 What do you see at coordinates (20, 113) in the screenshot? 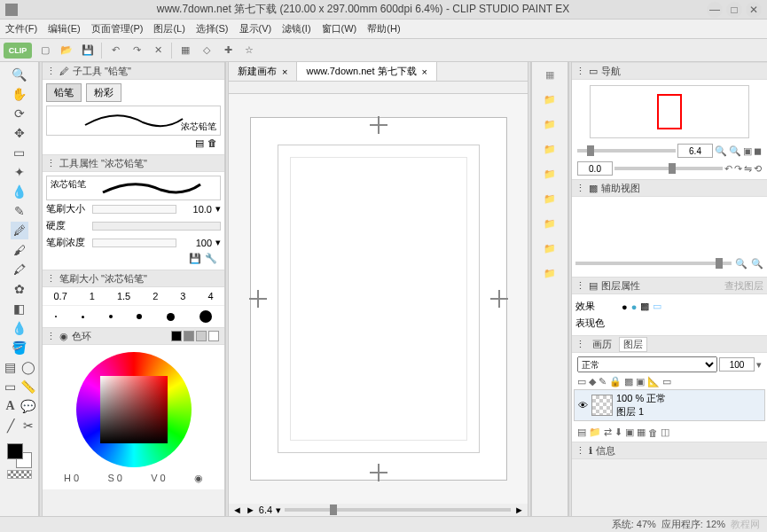
I see `rotate-tool-icon: ⟳` at bounding box center [20, 113].